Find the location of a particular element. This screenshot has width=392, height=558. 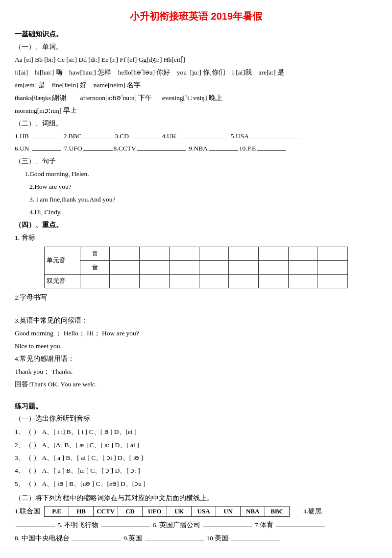

sub1-header: （一）、单词。 is located at coordinates (196, 47).